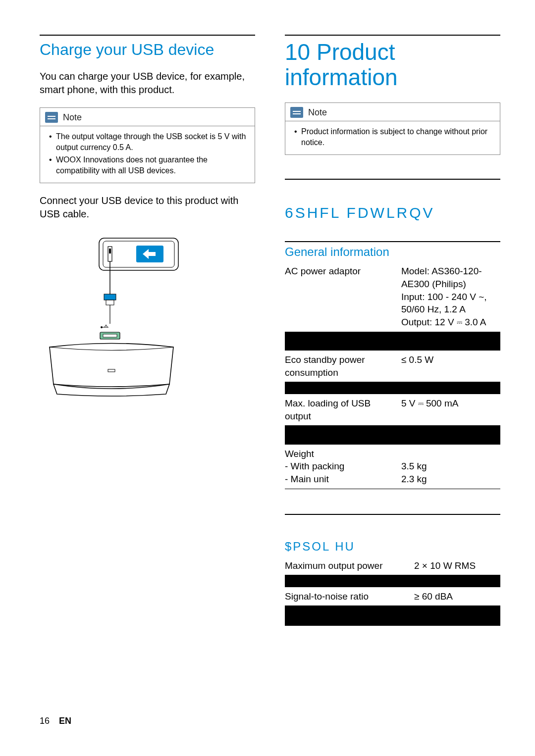 This screenshot has width=535, height=756. What do you see at coordinates (392, 129) in the screenshot?
I see `note-box-right: Note Product information is subject to c…` at bounding box center [392, 129].